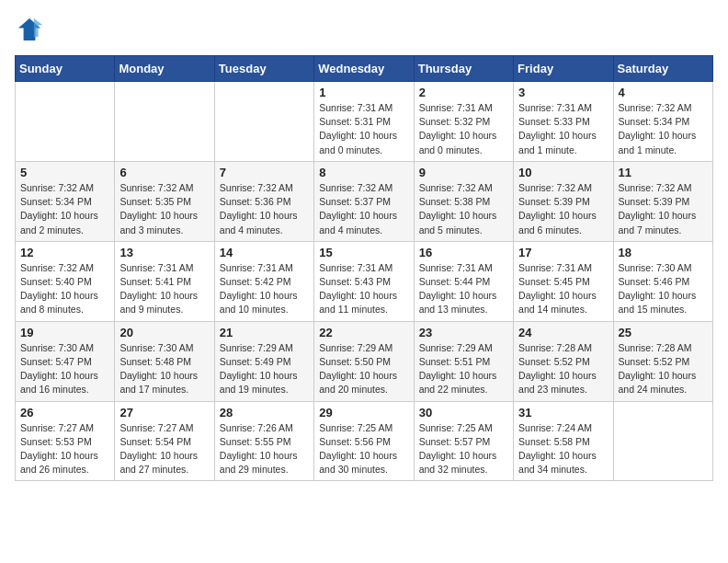 The width and height of the screenshot is (728, 563). Describe the element at coordinates (264, 69) in the screenshot. I see `weekday-header-tuesday: Tuesday` at that location.